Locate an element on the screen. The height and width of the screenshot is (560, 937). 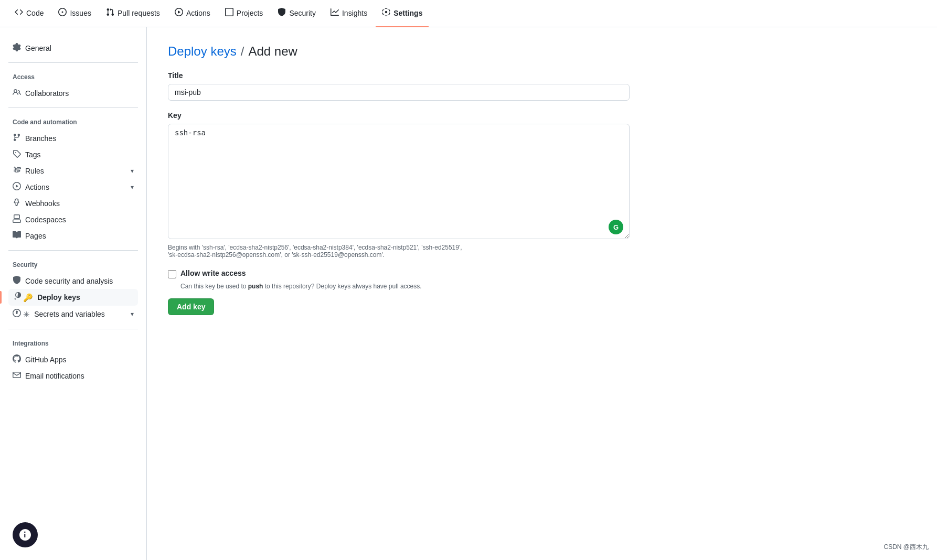
nav-issues-label: Issues is located at coordinates (80, 13).